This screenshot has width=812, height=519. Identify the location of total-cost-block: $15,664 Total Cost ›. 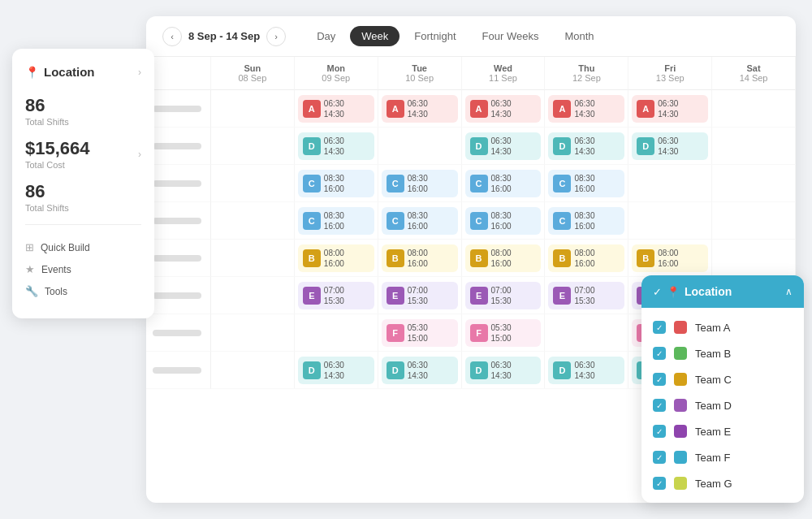
(83, 154).